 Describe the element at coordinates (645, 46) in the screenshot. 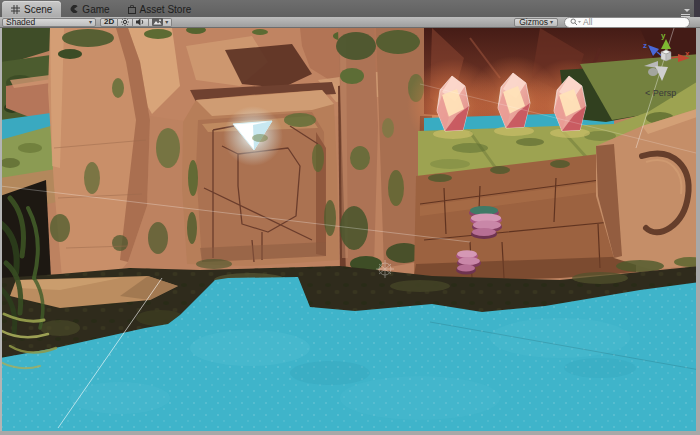

I see `axis-z-label: z` at that location.